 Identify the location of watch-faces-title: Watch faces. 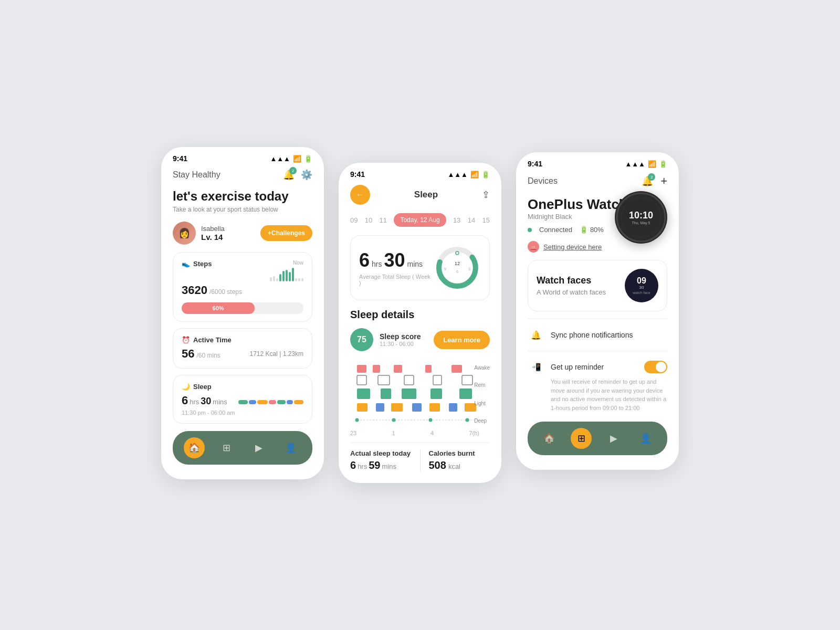
(571, 280).